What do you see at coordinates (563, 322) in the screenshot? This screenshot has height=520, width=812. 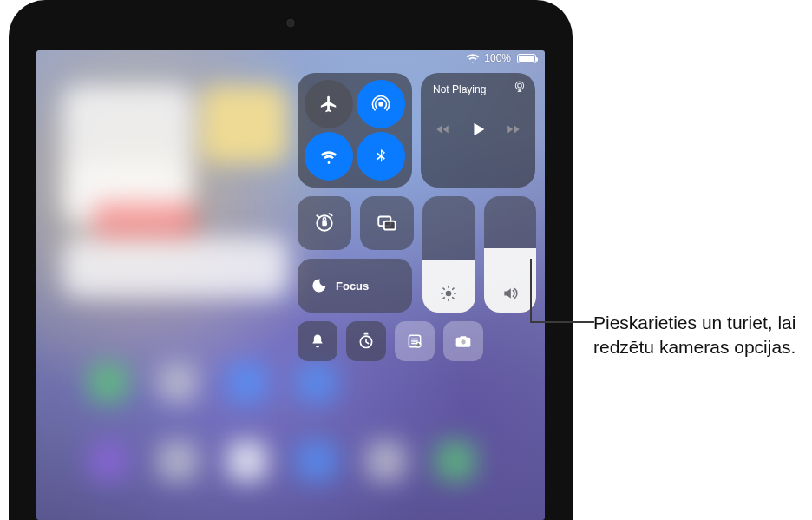 I see `annotation-leader-line` at bounding box center [563, 322].